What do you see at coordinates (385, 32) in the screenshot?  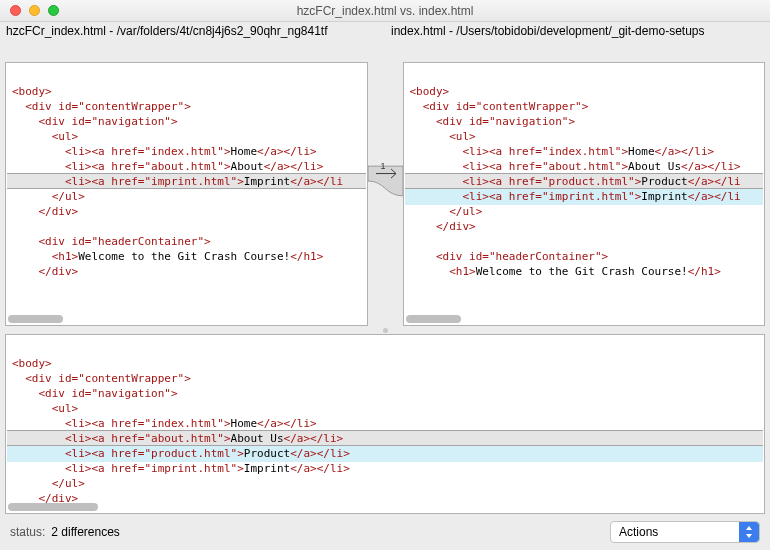 I see `file-path-bar: hzcFCr_index.html - /var/folders/4t/cn8j…` at bounding box center [385, 32].